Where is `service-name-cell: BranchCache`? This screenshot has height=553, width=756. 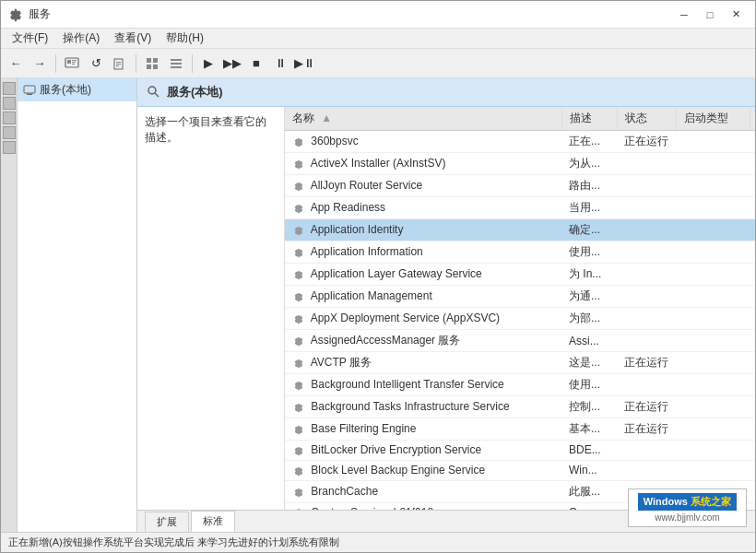
service-name-cell: BranchCache is located at coordinates (423, 491).